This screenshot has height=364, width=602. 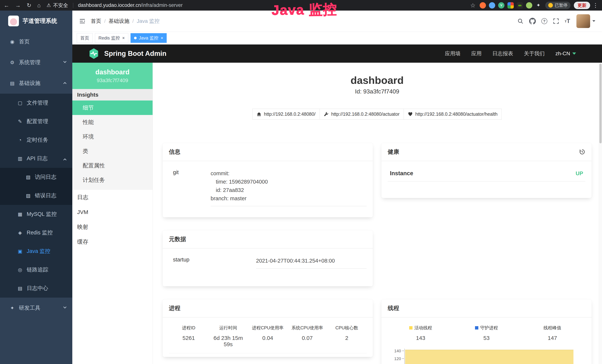 I want to click on reload-icon: ↻, so click(x=29, y=5).